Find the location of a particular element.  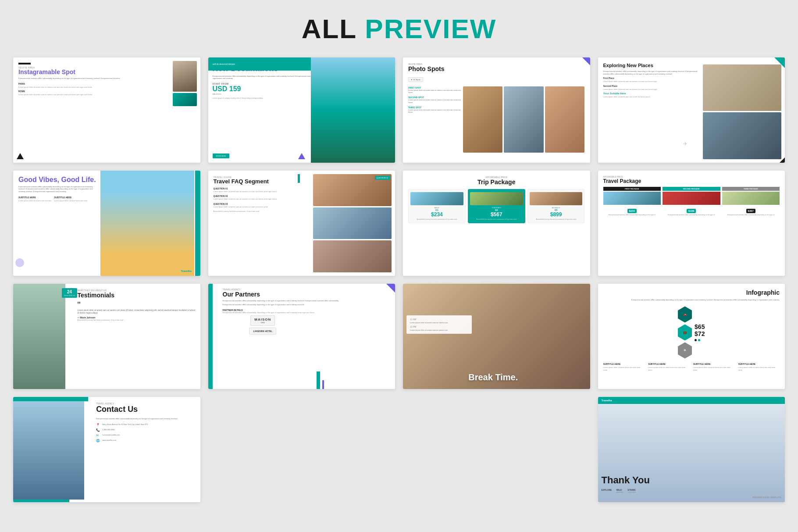

address-icon: 📍 is located at coordinates (98, 425).